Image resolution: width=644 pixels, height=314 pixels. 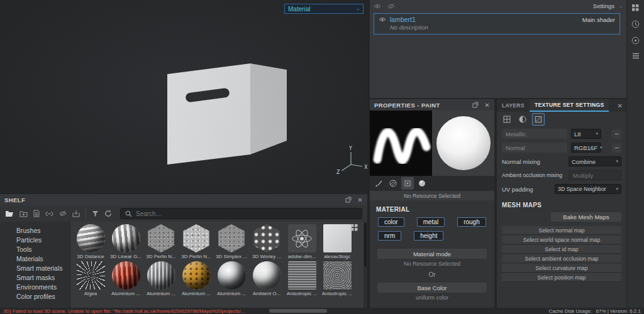 I want to click on select-position-map-button: Select position map, so click(x=562, y=278).